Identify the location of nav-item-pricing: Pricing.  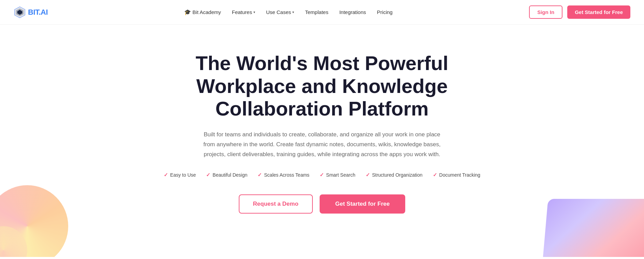
(385, 12).